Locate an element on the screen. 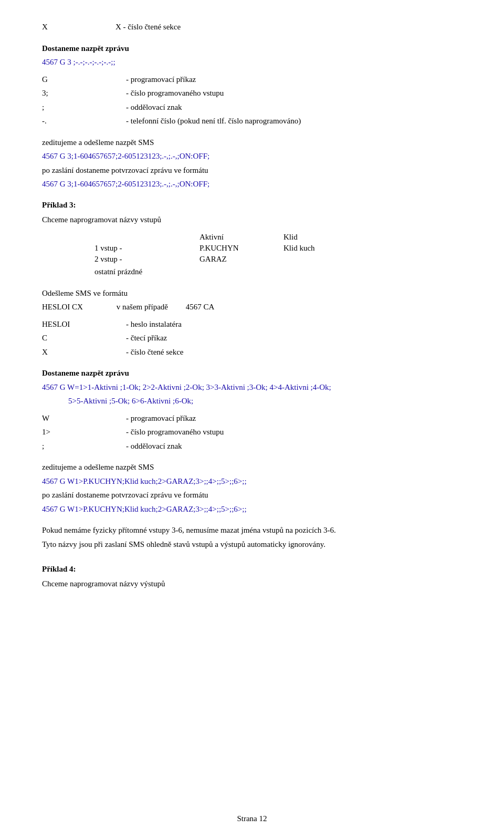 Image resolution: width=504 pixels, height=839 pixels. odesleme-format-line: HESLOI CX v našem případě 4567 CA is located at coordinates (252, 307).